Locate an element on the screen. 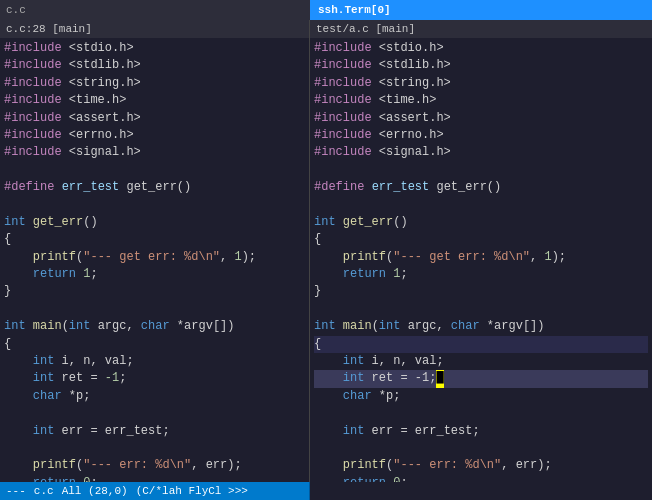 This screenshot has height=500, width=652. right-tab-bar: test/a.c [main] is located at coordinates (481, 29).